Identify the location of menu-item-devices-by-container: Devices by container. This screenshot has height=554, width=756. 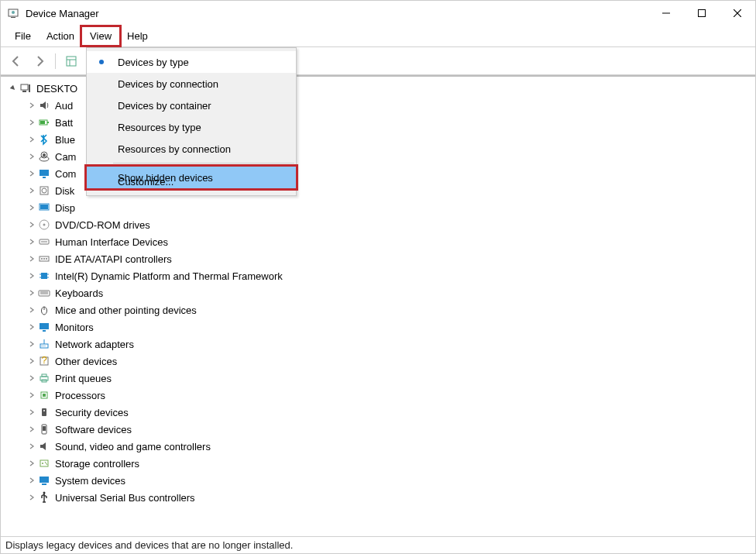
(191, 105).